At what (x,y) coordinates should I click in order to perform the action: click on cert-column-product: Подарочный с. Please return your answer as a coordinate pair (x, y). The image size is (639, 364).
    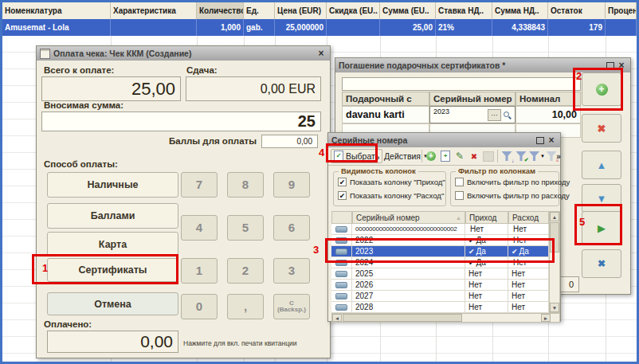
    Looking at the image, I should click on (386, 99).